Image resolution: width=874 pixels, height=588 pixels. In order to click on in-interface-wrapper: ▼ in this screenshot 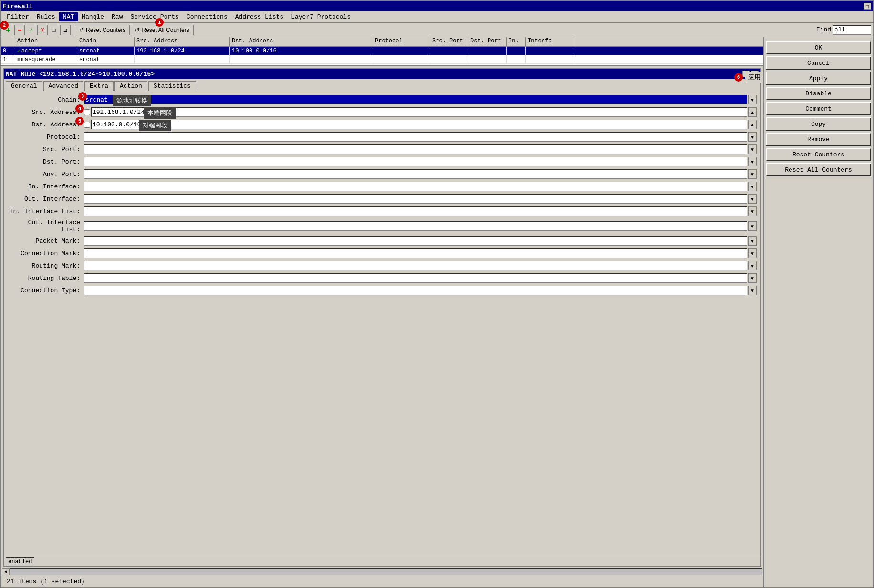, I will do `click(420, 186)`.